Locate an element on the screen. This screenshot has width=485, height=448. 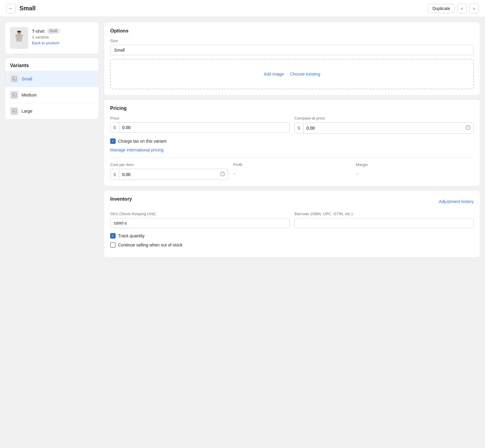
variant-item-small: Small is located at coordinates (52, 79).